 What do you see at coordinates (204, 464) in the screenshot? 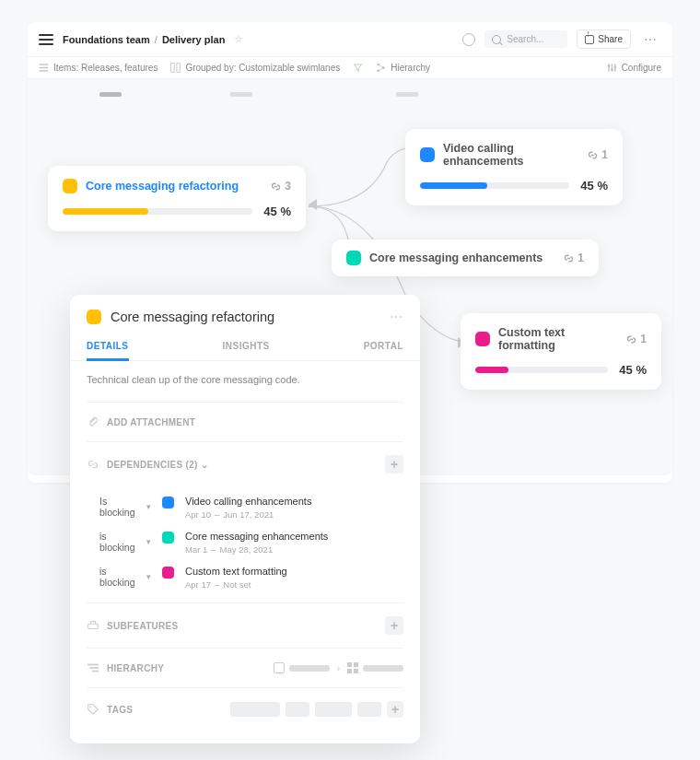
I see `chevron-down-icon: ⌄` at bounding box center [204, 464].